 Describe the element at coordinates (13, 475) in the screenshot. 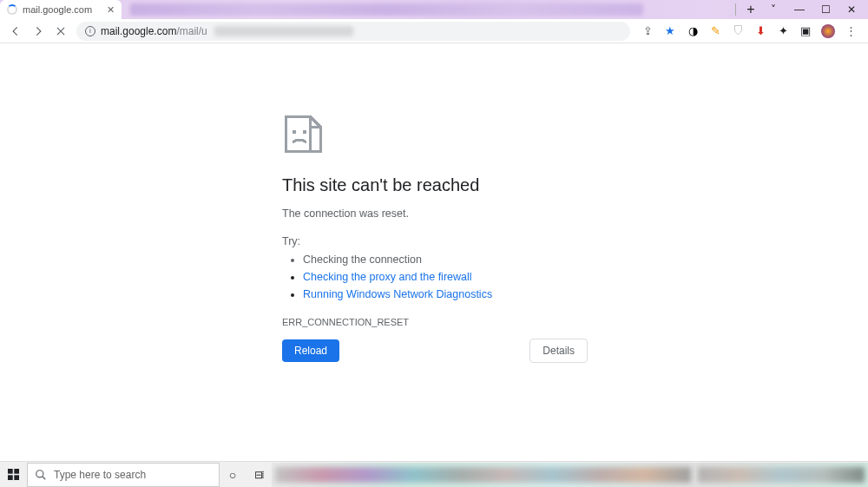

I see `start-button` at that location.